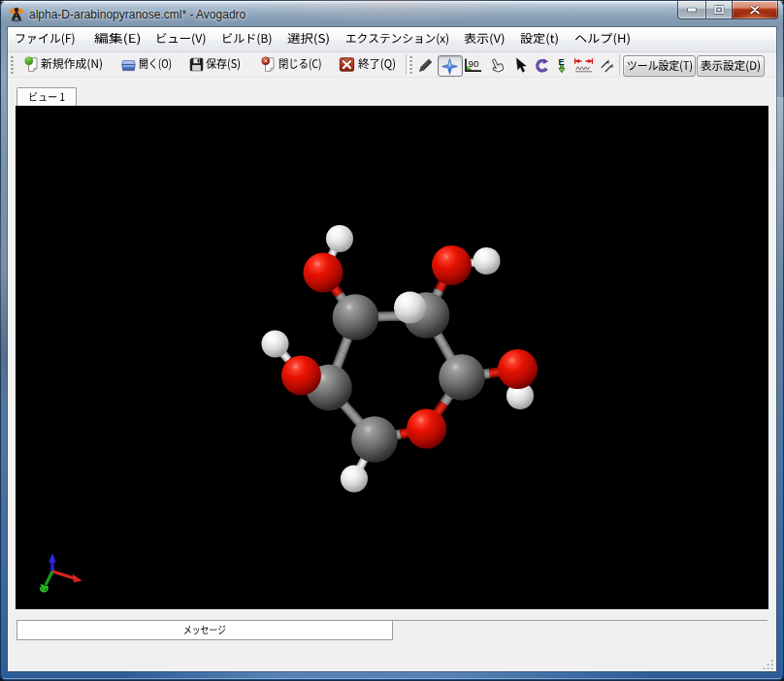 Image resolution: width=784 pixels, height=681 pixels. What do you see at coordinates (246, 39) in the screenshot?
I see `label-text: ビルド(B)` at bounding box center [246, 39].